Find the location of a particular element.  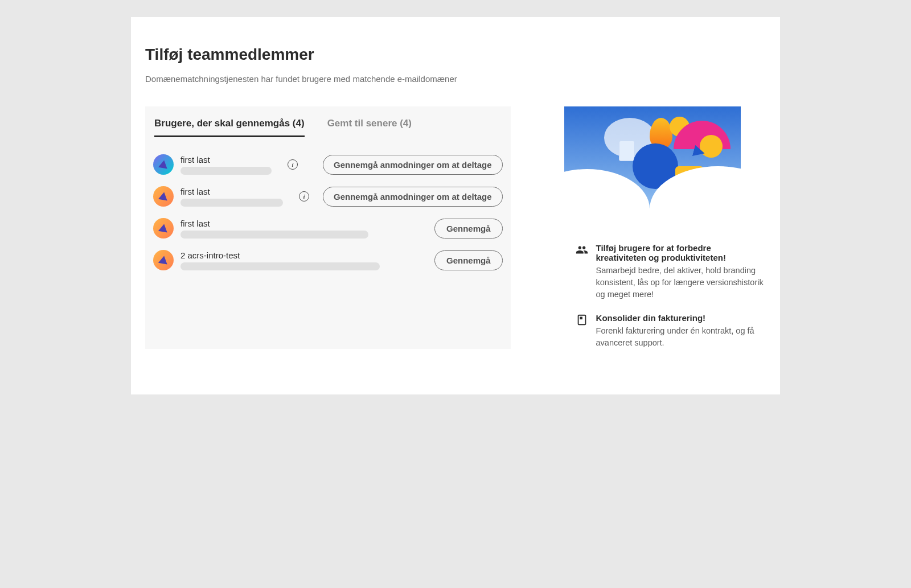

tab-review: Brugere, der skal gennemgås (4) is located at coordinates (229, 128).